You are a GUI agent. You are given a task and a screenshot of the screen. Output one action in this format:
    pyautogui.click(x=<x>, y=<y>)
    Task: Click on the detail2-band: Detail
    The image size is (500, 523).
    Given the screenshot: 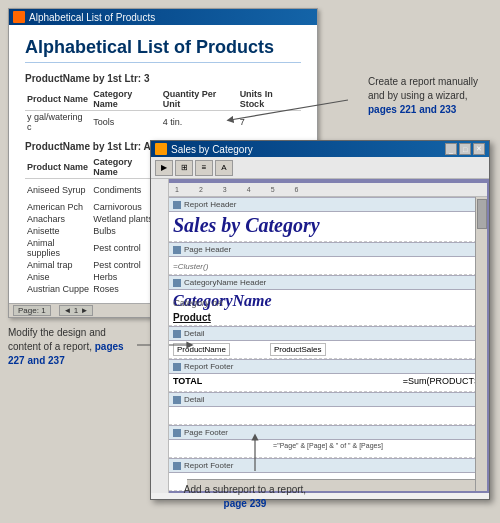 What is the action you would take?
    pyautogui.click(x=328, y=400)
    